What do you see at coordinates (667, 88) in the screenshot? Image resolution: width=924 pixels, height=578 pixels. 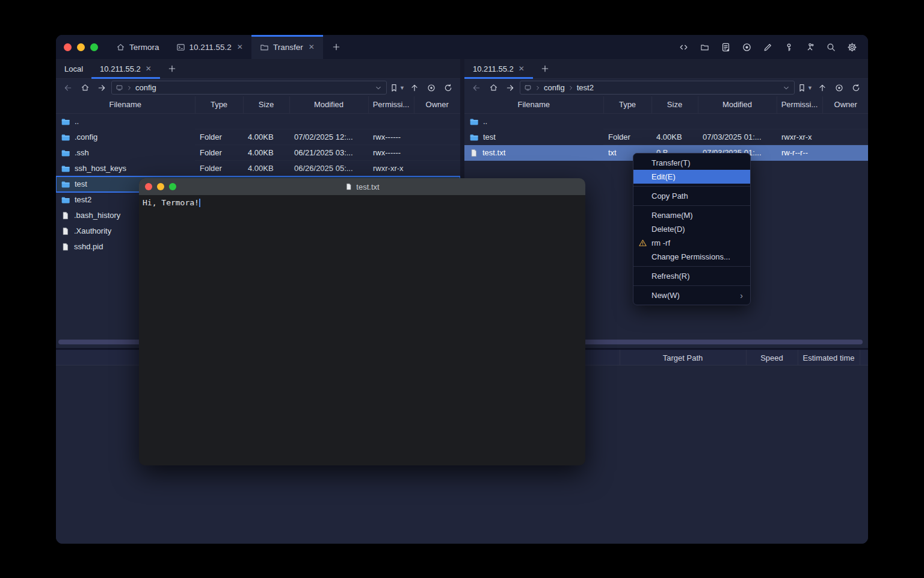 I see `right-pane-toolbar: config test2 ▼` at bounding box center [667, 88].